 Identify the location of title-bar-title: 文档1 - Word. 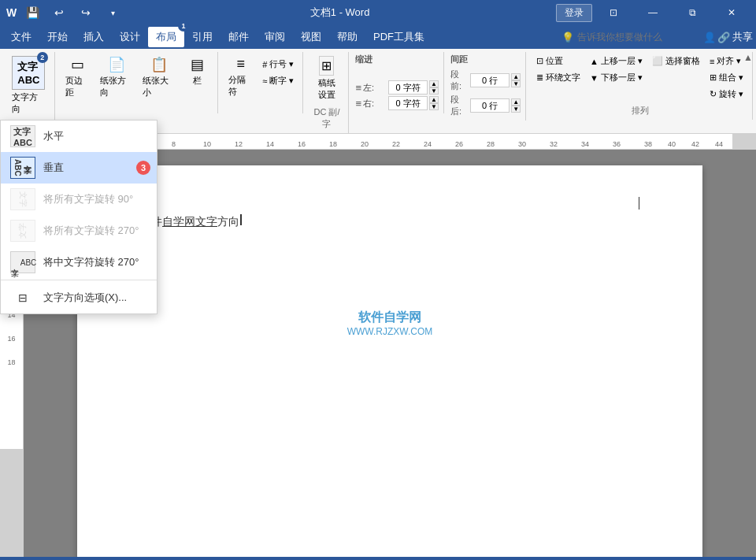
(340, 13).